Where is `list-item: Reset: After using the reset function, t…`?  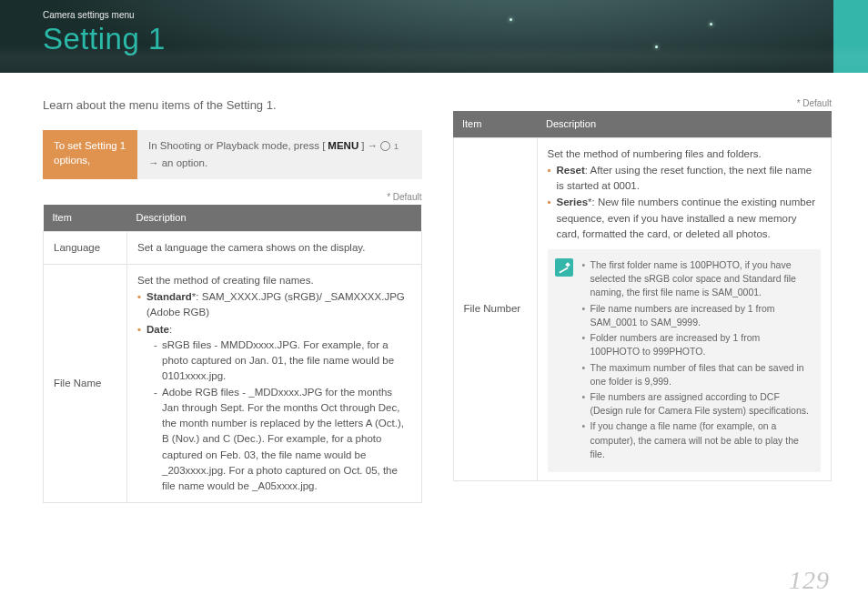
list-item: Reset: After using the reset function, t… is located at coordinates (684, 178).